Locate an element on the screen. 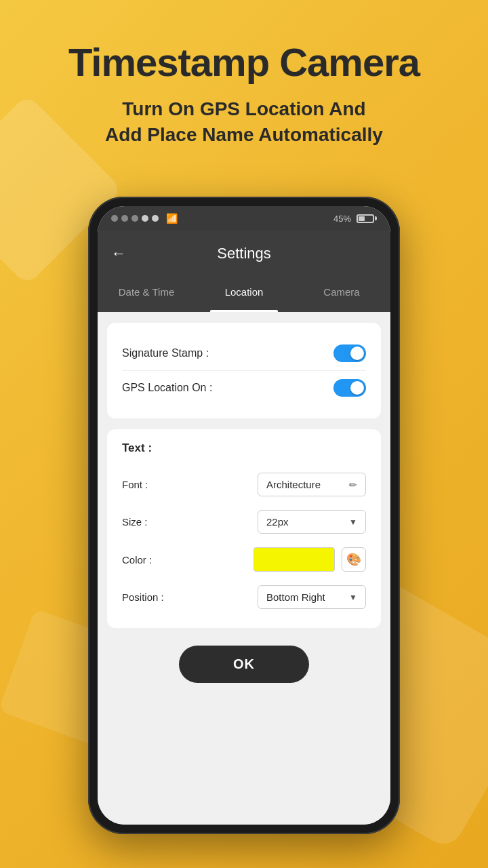 The image size is (488, 868). settings-card: Signature Stamp : GPS Location On : is located at coordinates (244, 370).